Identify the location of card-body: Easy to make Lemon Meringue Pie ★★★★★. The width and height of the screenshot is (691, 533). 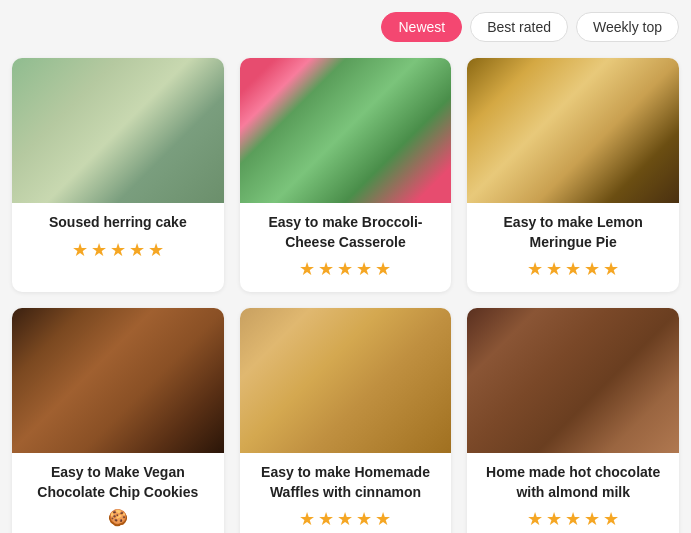
(573, 248).